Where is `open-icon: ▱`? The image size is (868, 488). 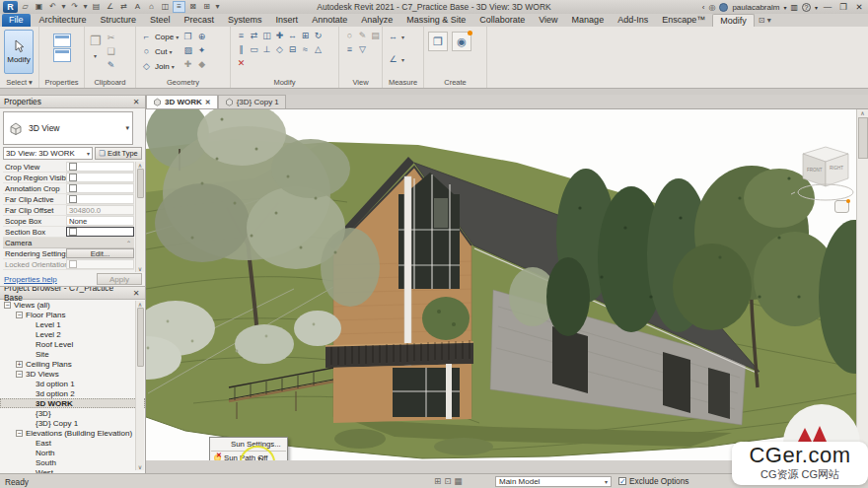 open-icon: ▱ is located at coordinates (26, 7).